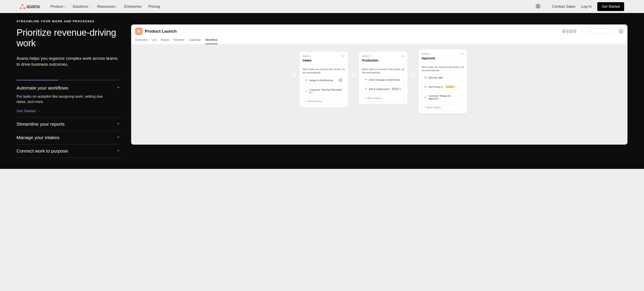 Image resolution: width=644 pixels, height=291 pixels. What do you see at coordinates (60, 99) in the screenshot?
I see `accordion-body: Put tasks on autopilot like assigning wo…` at bounding box center [60, 99].